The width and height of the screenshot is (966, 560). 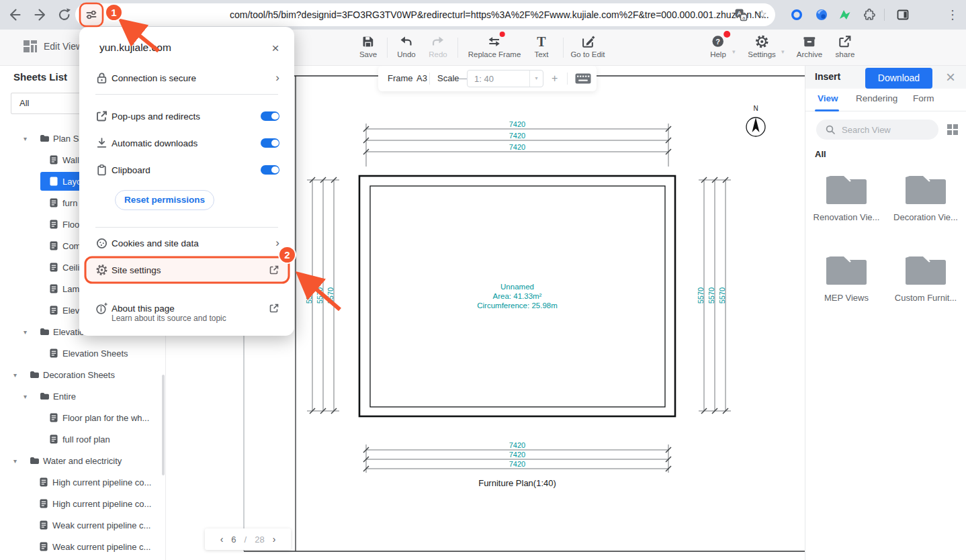 I want to click on tree-sheet: full roof plan, so click(x=83, y=439).